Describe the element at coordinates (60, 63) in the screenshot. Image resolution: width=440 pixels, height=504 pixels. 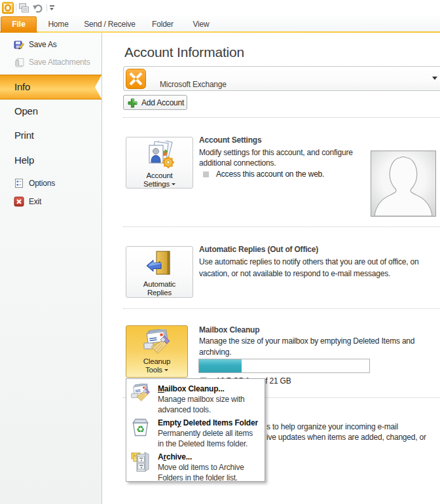
I see `sidebar-item-save-attachments: Save Attachments` at that location.